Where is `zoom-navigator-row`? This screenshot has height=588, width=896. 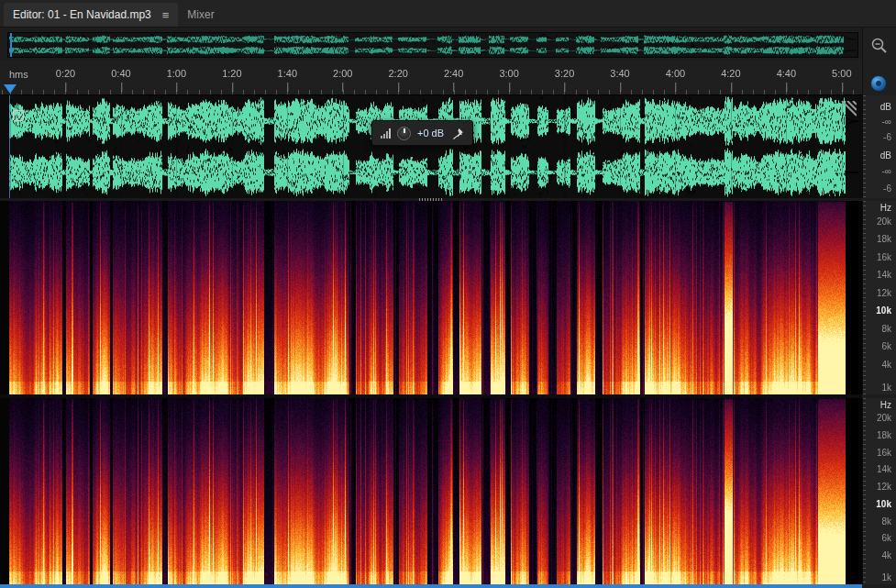
zoom-navigator-row is located at coordinates (431, 44).